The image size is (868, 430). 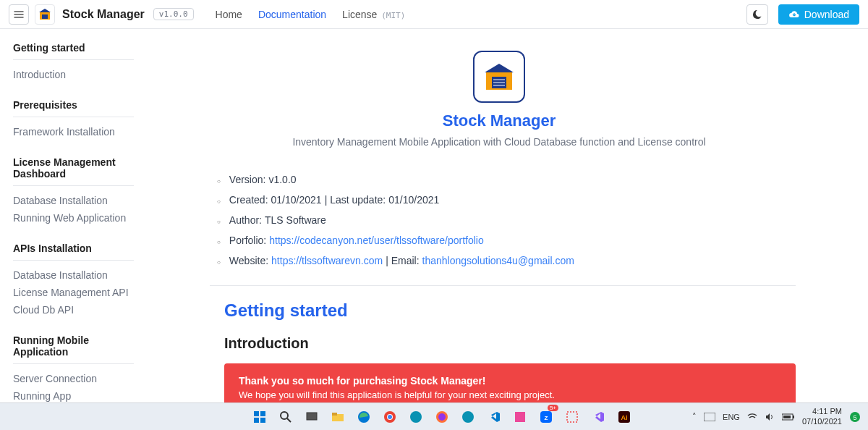 I want to click on sidebar-section-title: Getting started, so click(x=74, y=51).